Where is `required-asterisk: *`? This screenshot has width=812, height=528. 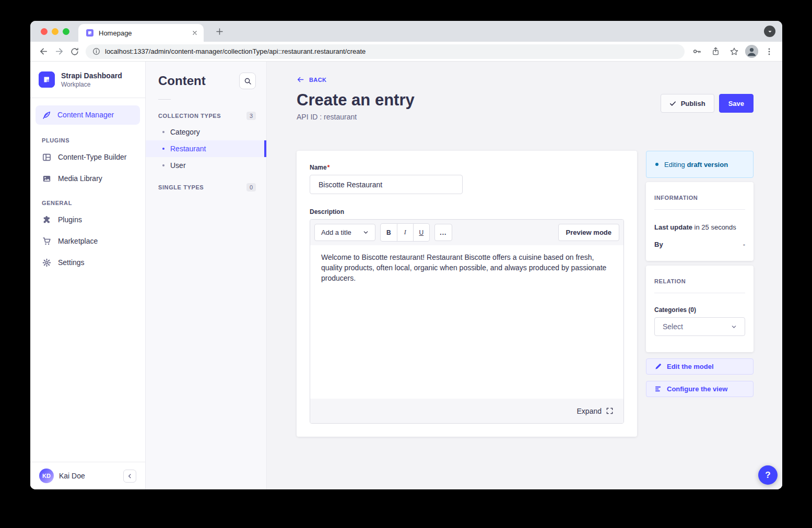
required-asterisk: * is located at coordinates (329, 167).